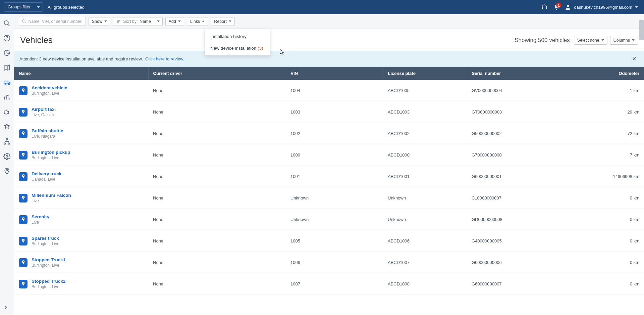 Image resolution: width=644 pixels, height=315 pixels. Describe the element at coordinates (7, 23) in the screenshot. I see `search-nav-icon` at that location.